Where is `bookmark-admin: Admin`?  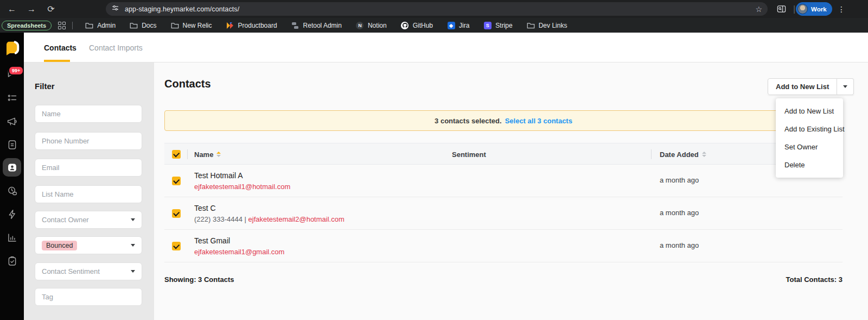 bookmark-admin: Admin is located at coordinates (100, 25).